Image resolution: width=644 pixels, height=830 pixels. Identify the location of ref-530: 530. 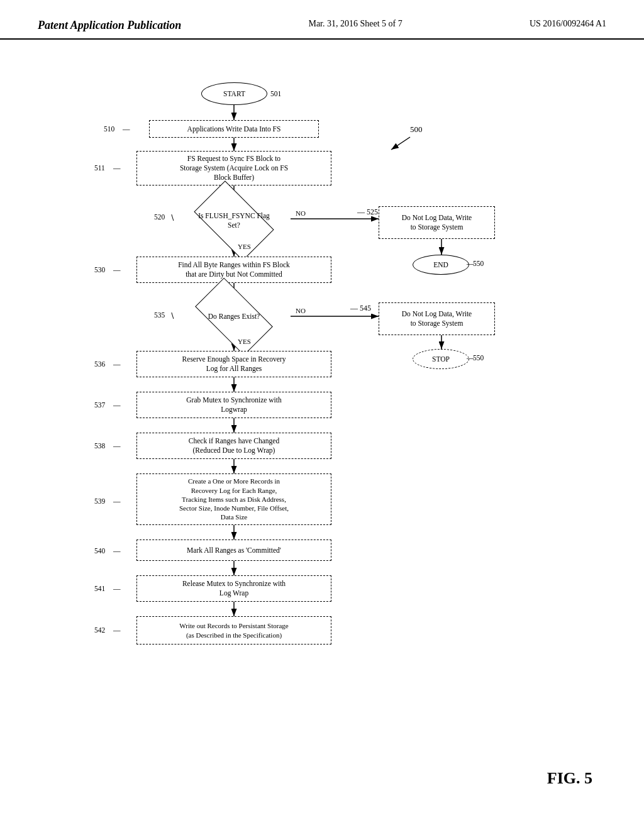
(99, 270).